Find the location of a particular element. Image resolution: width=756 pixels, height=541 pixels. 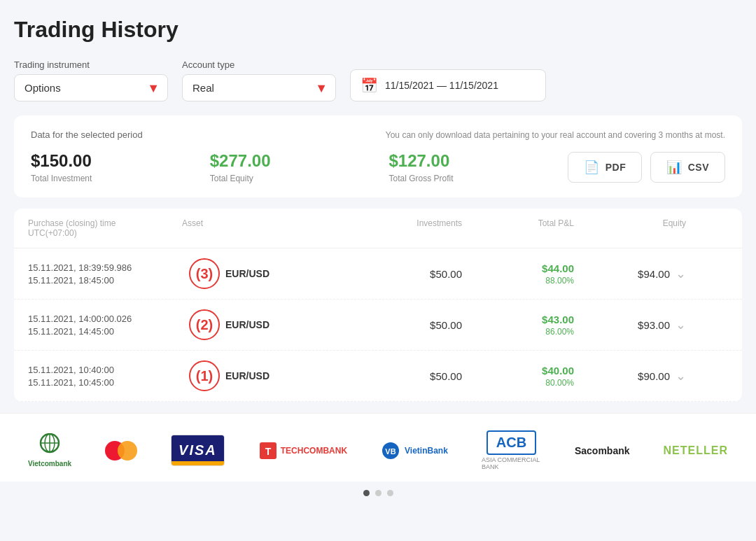

neteller-logo: NETELLER is located at coordinates (696, 451).